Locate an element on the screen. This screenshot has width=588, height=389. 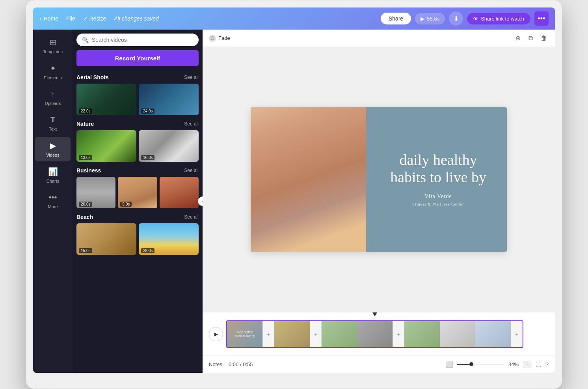
transition-label: Fade is located at coordinates (224, 38).